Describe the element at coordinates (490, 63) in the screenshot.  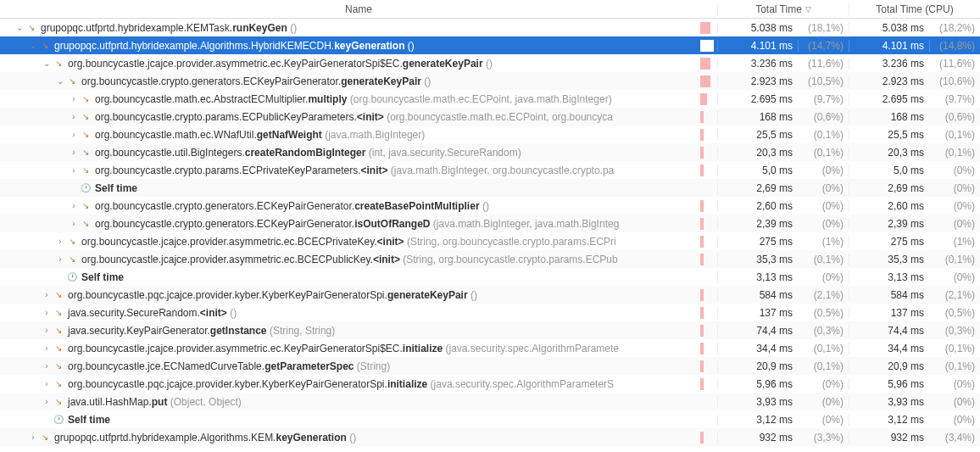
I see `tree-row: ⌄↘org.bouncycastle.jcajce.provider.asymm…` at that location.